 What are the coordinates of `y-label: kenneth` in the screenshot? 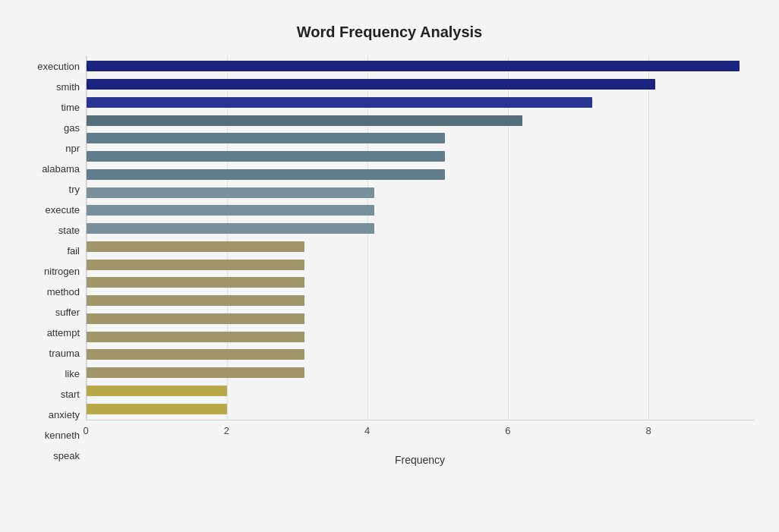 It's located at (52, 436).